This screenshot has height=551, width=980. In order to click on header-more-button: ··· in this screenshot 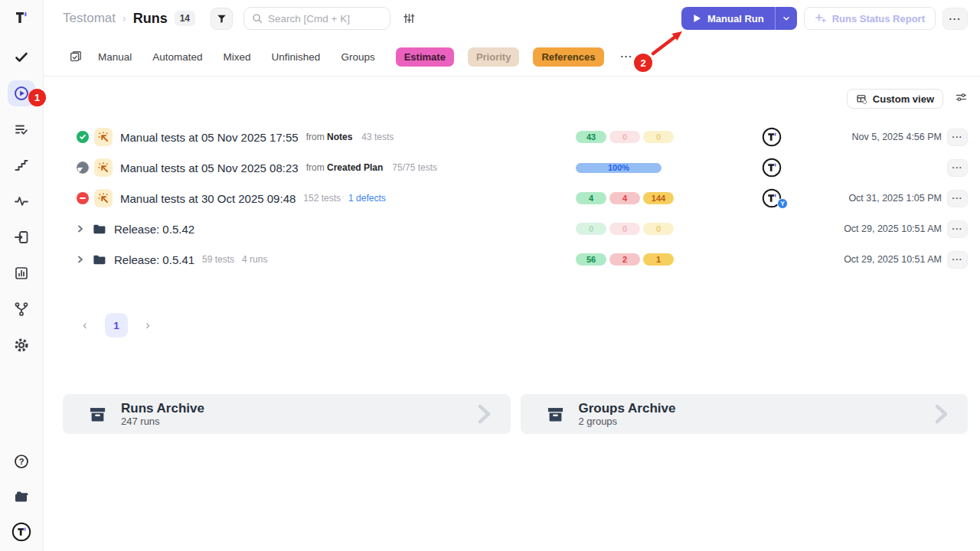, I will do `click(956, 18)`.